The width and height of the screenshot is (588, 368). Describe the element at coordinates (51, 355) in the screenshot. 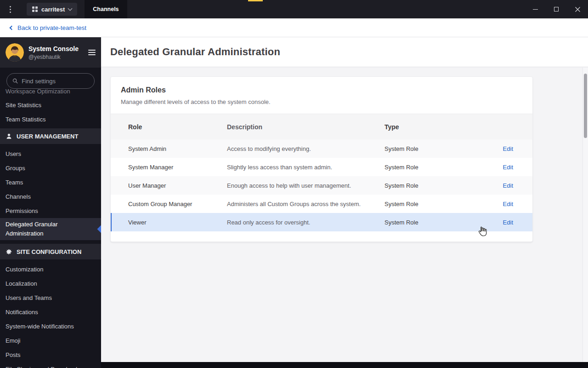

I see `sidebar-item-posts: Posts` at that location.